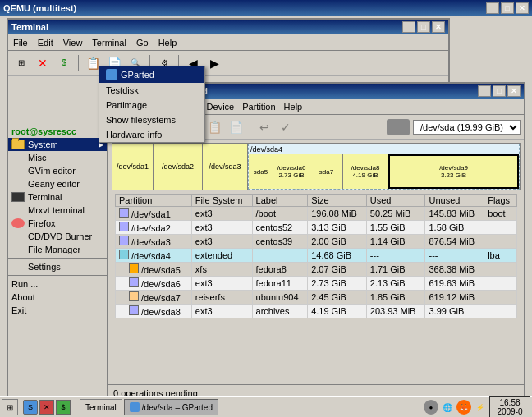 Image resolution: width=532 pixels, height=417 pixels. What do you see at coordinates (56, 210) in the screenshot?
I see `sidebar-item-mrxvt-label: Mrxvt terminal` at bounding box center [56, 210].